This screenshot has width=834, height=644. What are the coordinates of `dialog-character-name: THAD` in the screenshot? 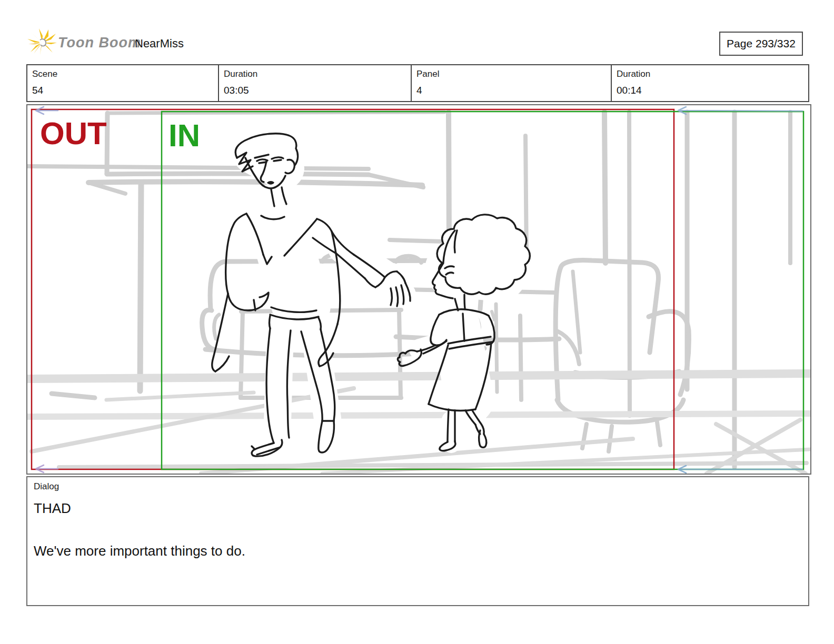 It's located at (418, 508).